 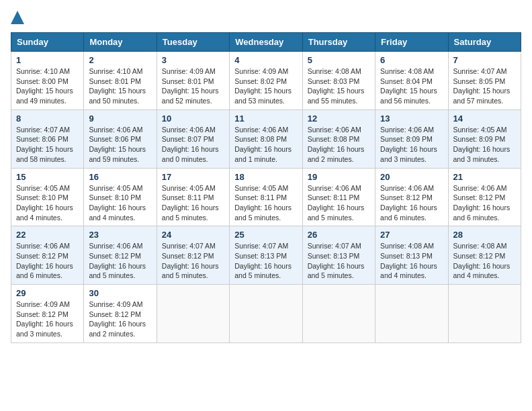 I want to click on calendar-day-26: 26Sunrise: 4:07 AMSunset: 8:13 PMDayligh…, so click(x=339, y=255).